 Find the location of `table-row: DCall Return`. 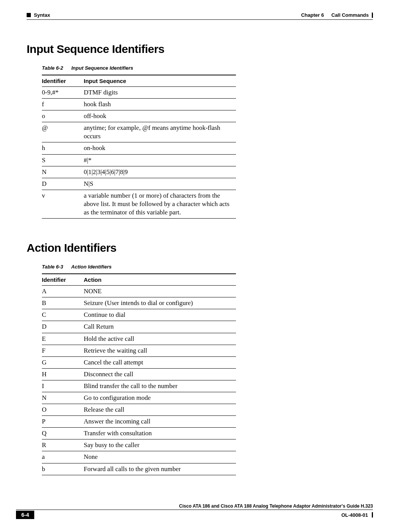

table-row: DCall Return is located at coordinates (139, 327).